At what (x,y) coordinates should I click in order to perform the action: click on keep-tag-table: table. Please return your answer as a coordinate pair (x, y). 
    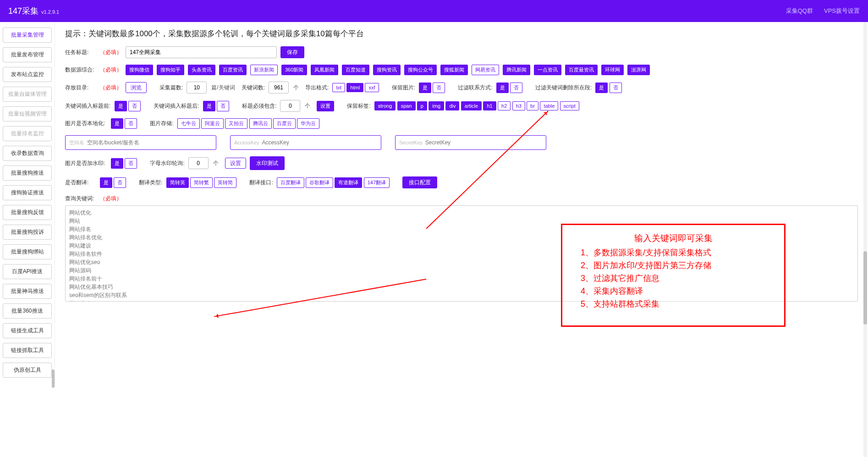
    Looking at the image, I should click on (549, 106).